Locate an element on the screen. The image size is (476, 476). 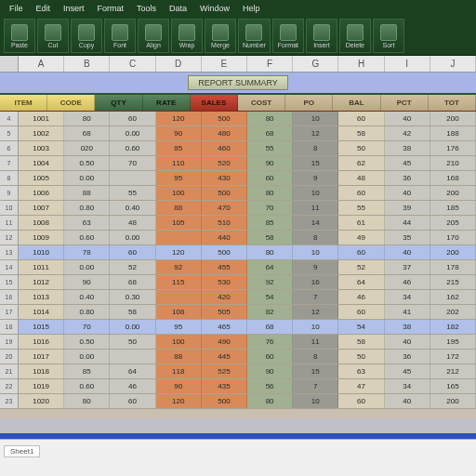
cell: 195 is located at coordinates (454, 342).